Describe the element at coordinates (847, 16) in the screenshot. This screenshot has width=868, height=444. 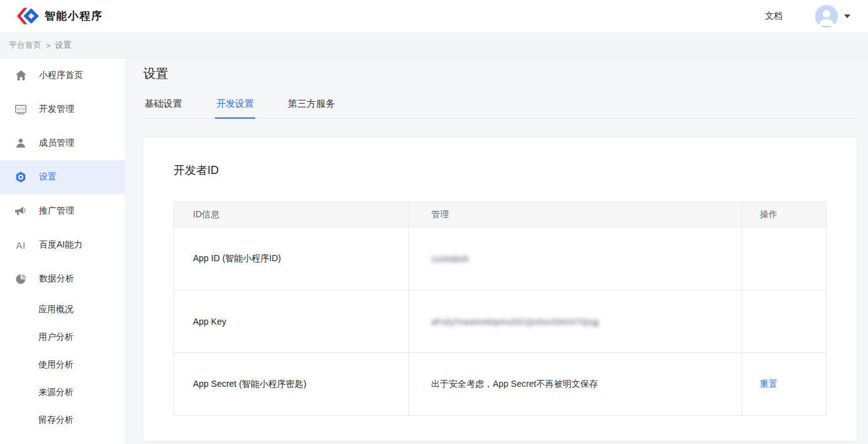
I see `caret-down-icon` at that location.